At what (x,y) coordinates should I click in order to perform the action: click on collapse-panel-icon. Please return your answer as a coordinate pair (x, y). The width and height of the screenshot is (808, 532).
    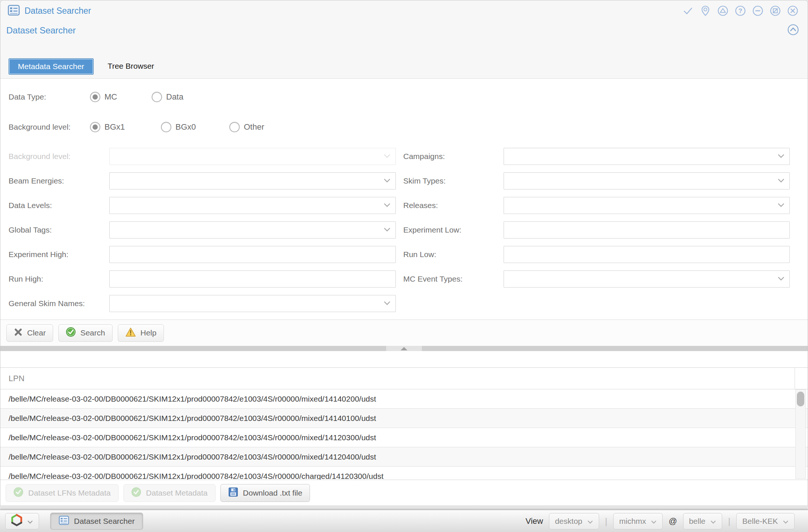
    Looking at the image, I should click on (793, 30).